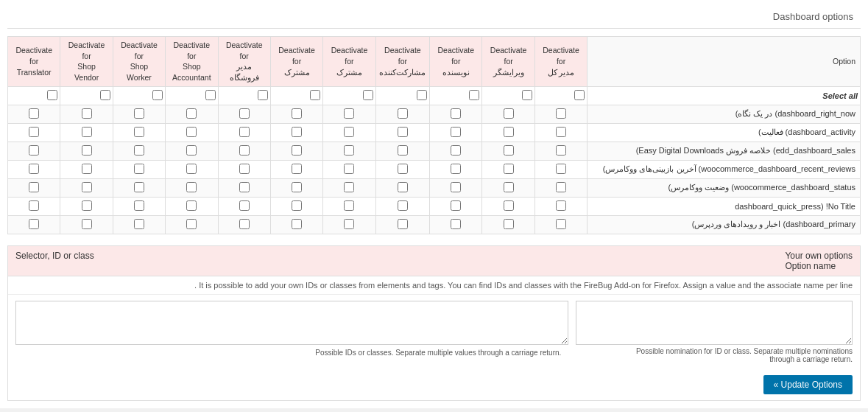 The height and width of the screenshot is (412, 868). I want to click on select-all-checkbox-col11, so click(579, 95).